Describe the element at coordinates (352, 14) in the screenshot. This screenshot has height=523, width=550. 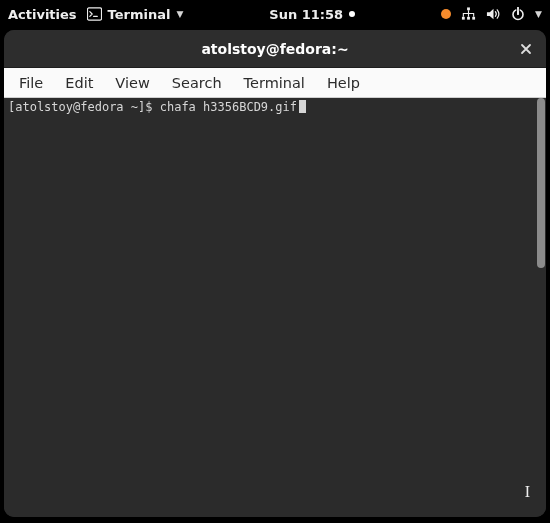
I see `notification-dot-icon` at that location.